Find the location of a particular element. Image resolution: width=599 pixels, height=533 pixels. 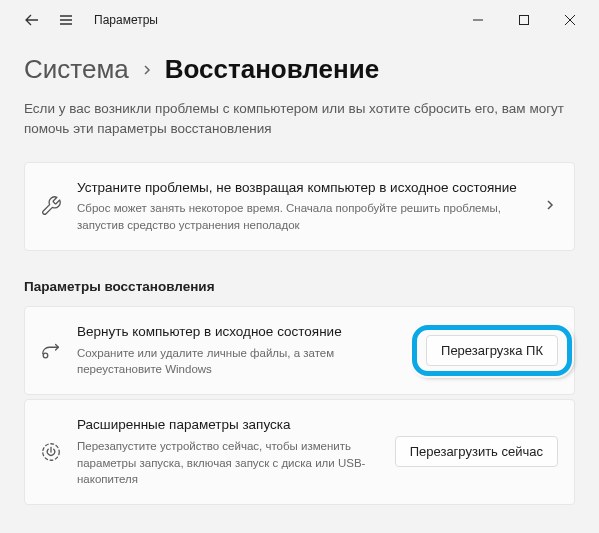

breadcrumb-parent: Система is located at coordinates (76, 70).